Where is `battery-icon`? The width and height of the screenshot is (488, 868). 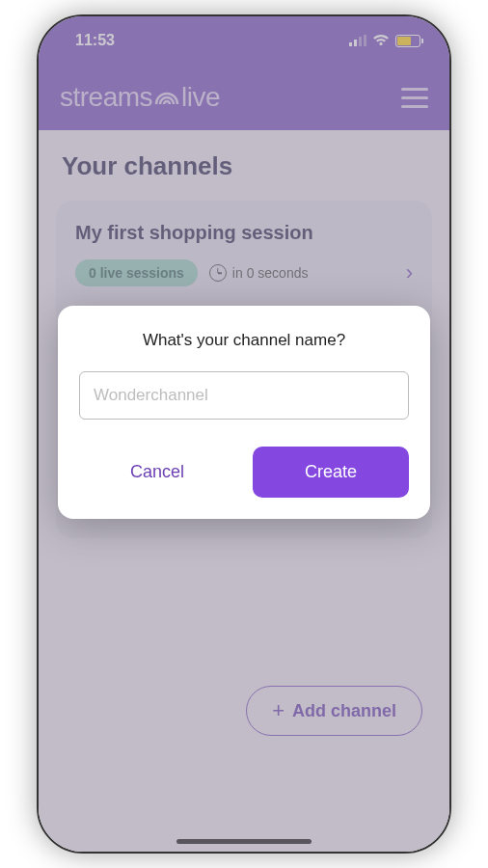 battery-icon is located at coordinates (408, 41).